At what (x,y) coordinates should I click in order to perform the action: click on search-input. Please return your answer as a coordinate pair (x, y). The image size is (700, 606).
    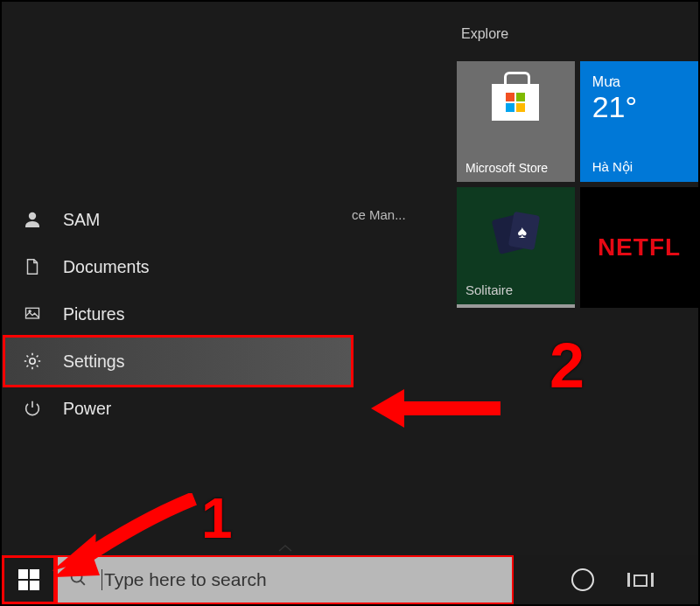
    Looking at the image, I should click on (301, 580).